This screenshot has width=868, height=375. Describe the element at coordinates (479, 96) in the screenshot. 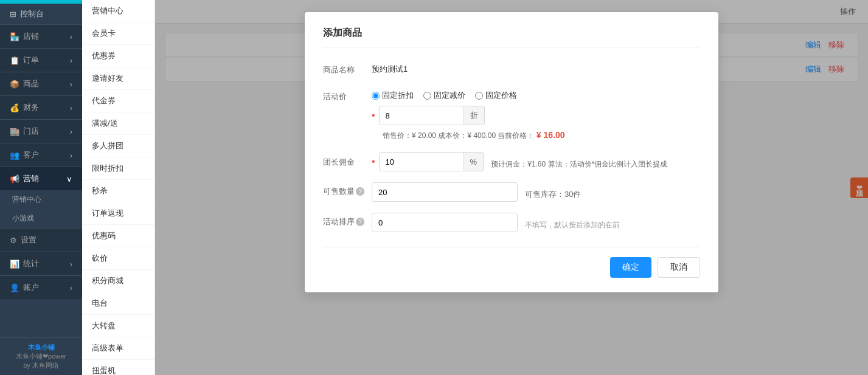

I see `radio-fixed-price-input` at that location.